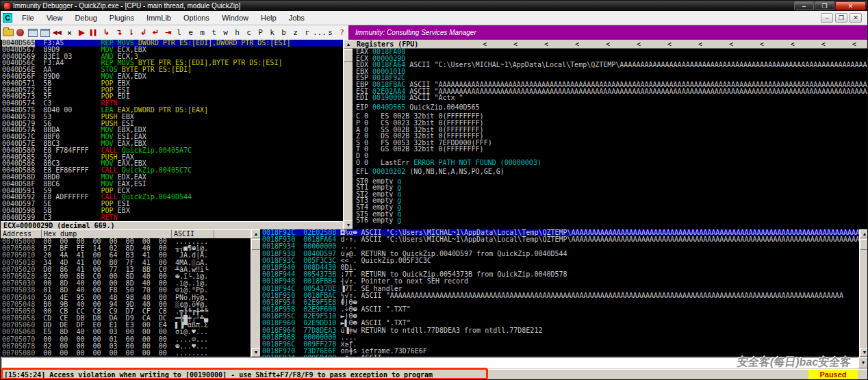 Image resolution: width=868 pixels, height=380 pixels. What do you see at coordinates (190, 33) in the screenshot?
I see `toolbar-letter-e: e` at bounding box center [190, 33].